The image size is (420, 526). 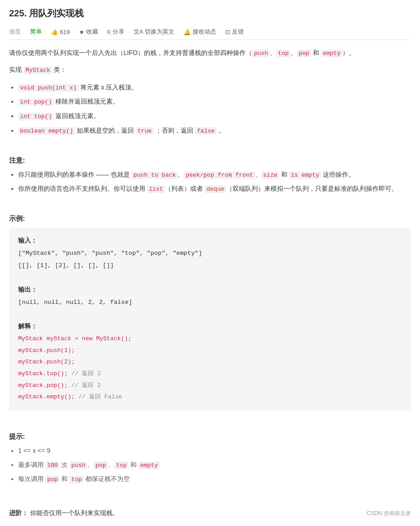 What do you see at coordinates (214, 175) in the screenshot?
I see `note-item-1: 你只能使用队列的基本操作 —— 也就是 push to back、peek/po…` at bounding box center [214, 175].